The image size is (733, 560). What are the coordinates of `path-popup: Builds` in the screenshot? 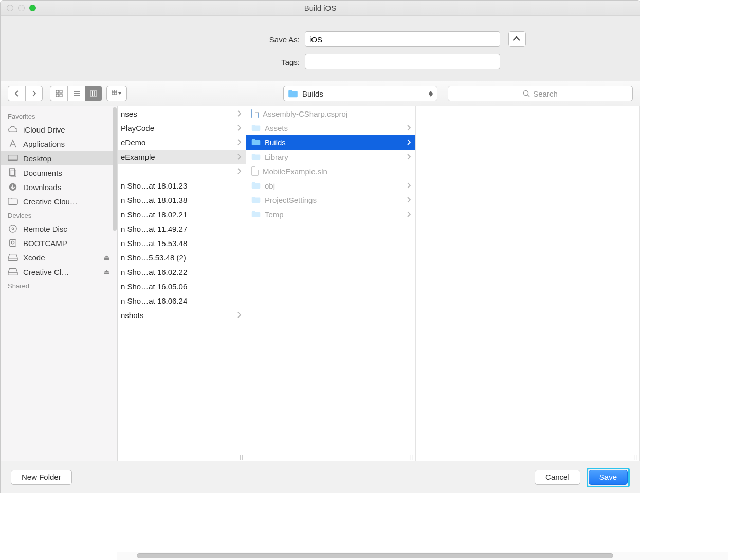 It's located at (360, 94).